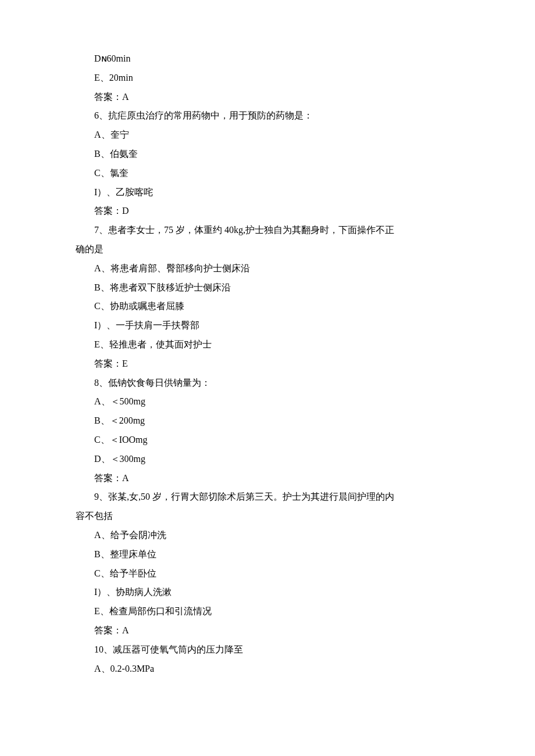 Image resolution: width=535 pixels, height=756 pixels. Describe the element at coordinates (268, 459) in the screenshot. I see `text-line: D、＜300mg` at that location.